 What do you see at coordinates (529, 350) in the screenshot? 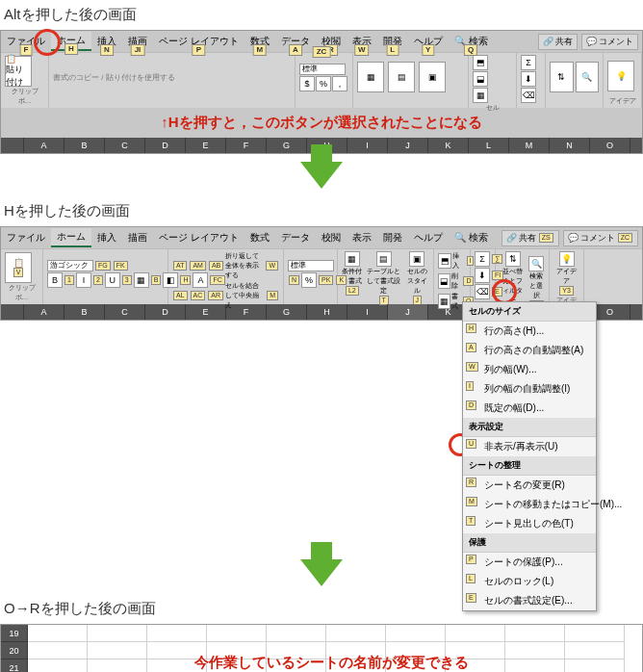
I see `dd-row-autofit: A行の高さの自動調整(A)` at bounding box center [529, 350].